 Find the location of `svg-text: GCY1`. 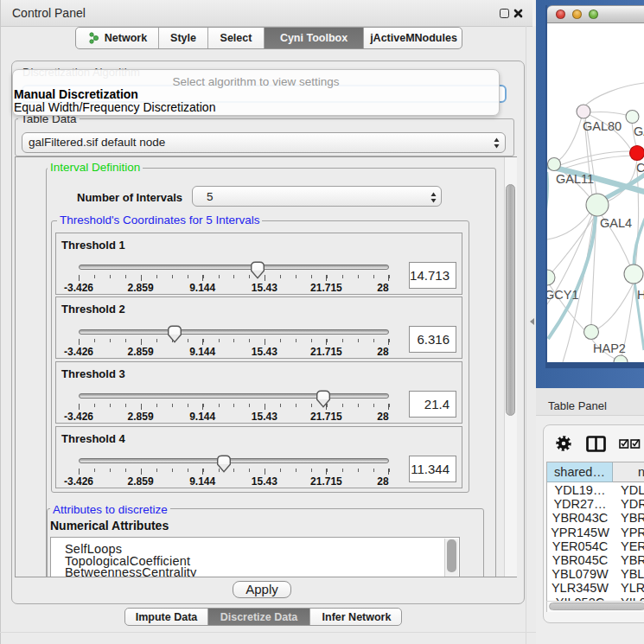

svg-text: GCY1 is located at coordinates (564, 295).